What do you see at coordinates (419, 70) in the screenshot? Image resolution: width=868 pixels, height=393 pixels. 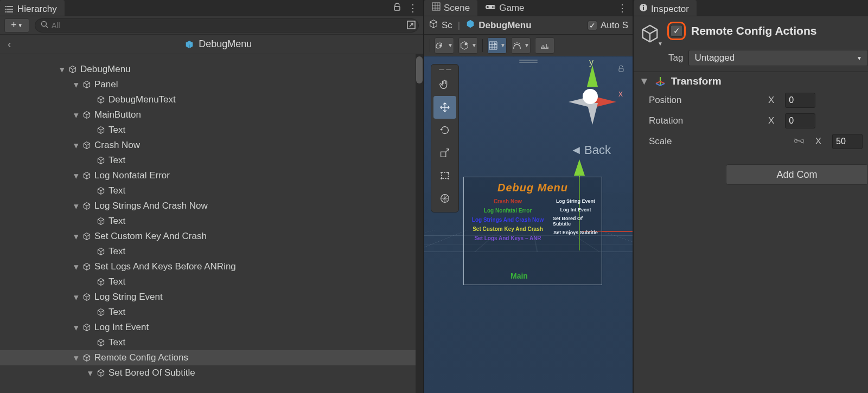 I see `scroll-thumb` at bounding box center [419, 70].